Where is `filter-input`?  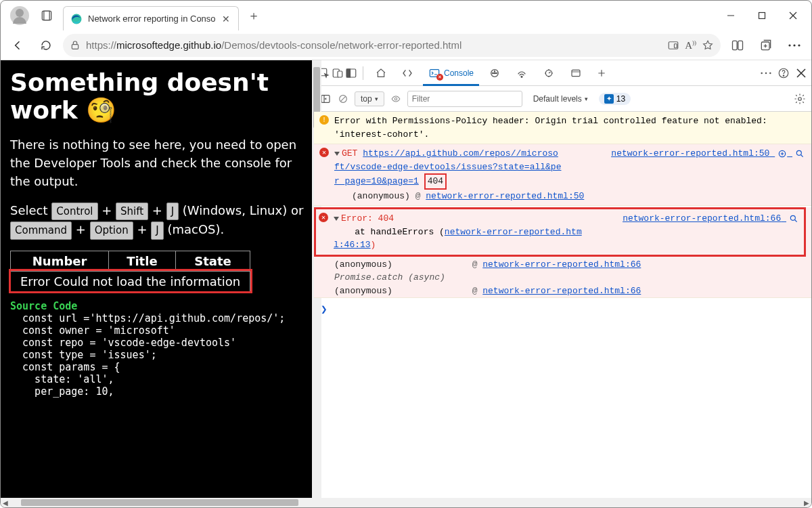
filter-input is located at coordinates (465, 99).